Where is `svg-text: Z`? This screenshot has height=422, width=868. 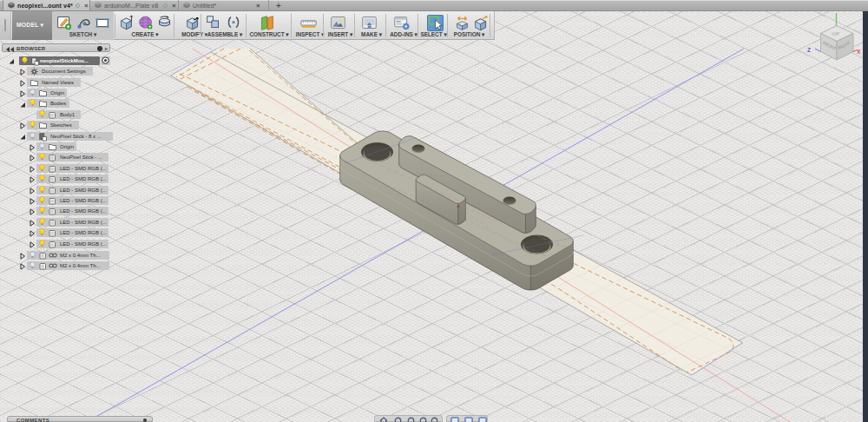
svg-text: Z is located at coordinates (809, 50).